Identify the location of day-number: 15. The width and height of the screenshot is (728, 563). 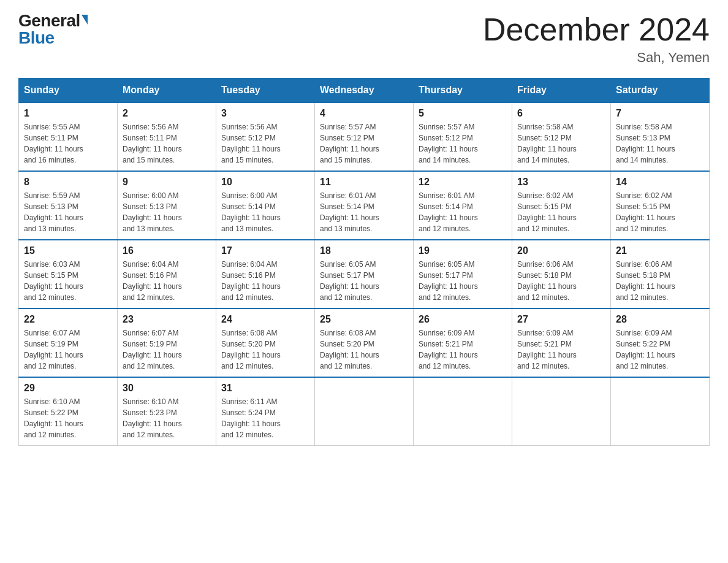
(68, 251).